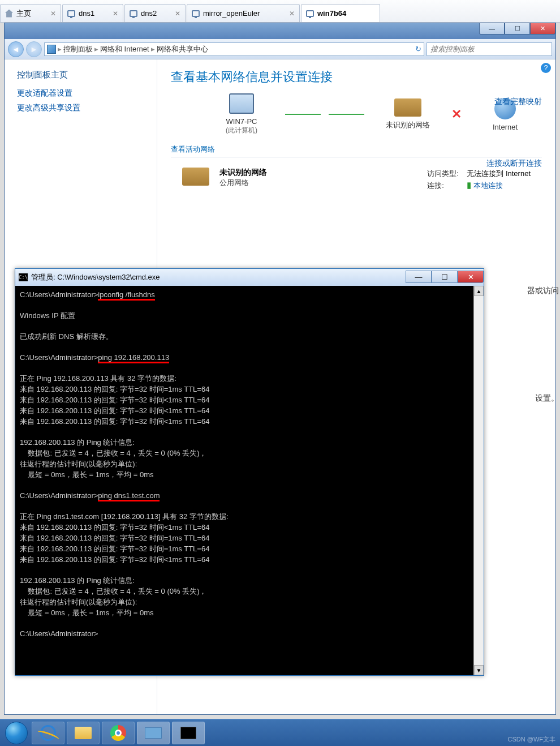 This screenshot has height=746, width=560. What do you see at coordinates (479, 481) in the screenshot?
I see `scrollbar: ▲ ▼` at bounding box center [479, 481].